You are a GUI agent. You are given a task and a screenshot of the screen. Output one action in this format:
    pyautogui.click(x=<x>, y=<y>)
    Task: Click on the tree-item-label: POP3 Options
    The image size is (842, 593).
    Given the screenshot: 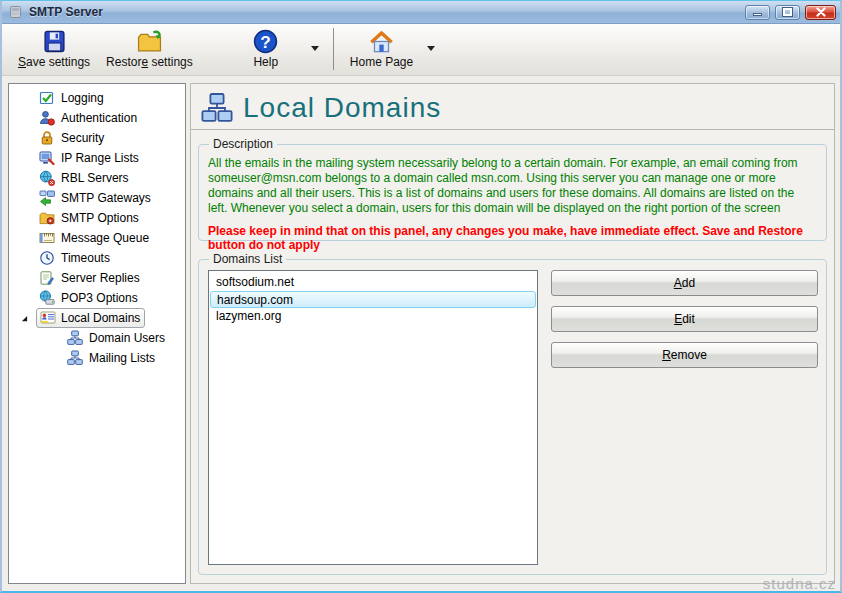 What is the action you would take?
    pyautogui.click(x=100, y=298)
    